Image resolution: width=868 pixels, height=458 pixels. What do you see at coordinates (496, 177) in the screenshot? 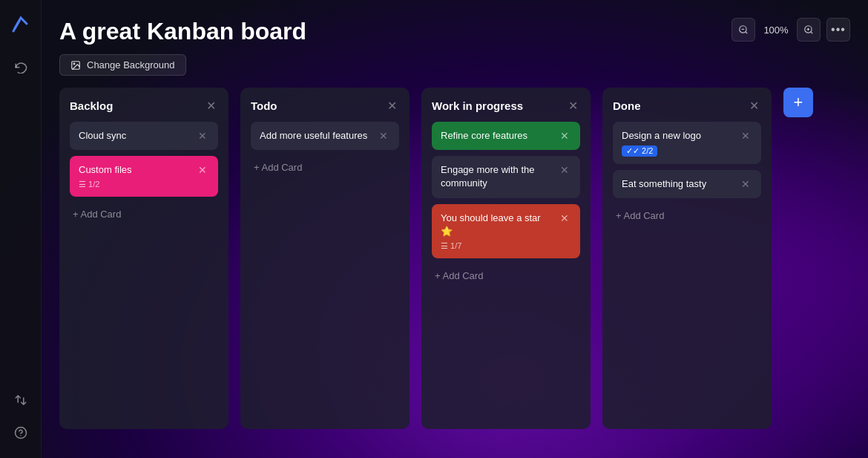
I see `card-title: Engage more with the community` at bounding box center [496, 177].